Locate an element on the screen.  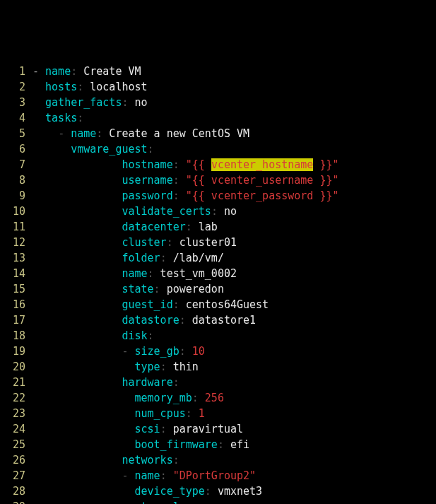
line-content: - name: Create VM is located at coordinates (235, 71).